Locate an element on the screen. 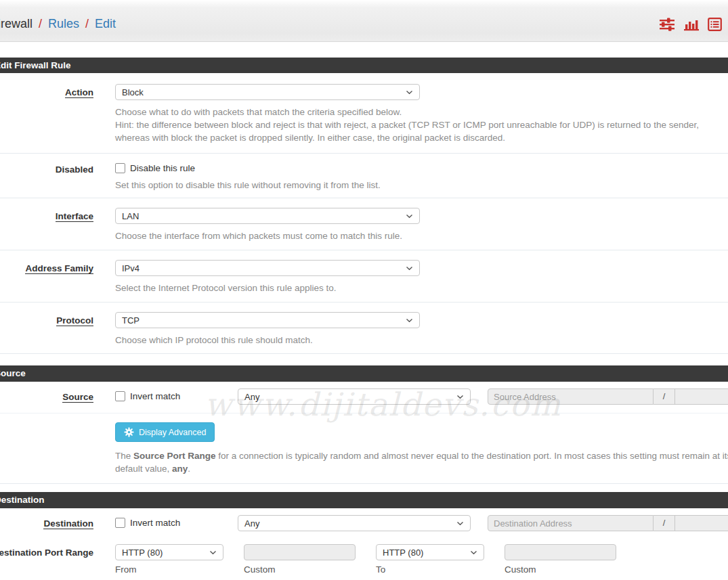  action-row: Action Block Choose what to do with pack… is located at coordinates (364, 114).